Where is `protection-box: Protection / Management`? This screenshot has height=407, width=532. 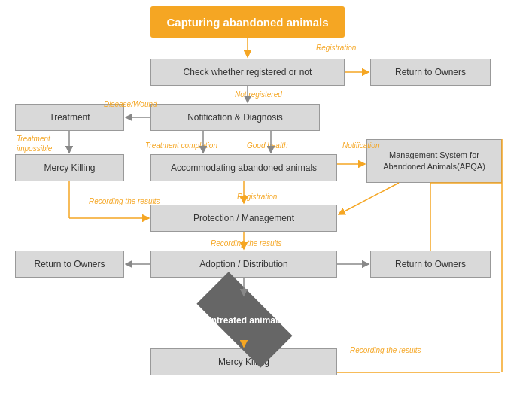 protection-box: Protection / Management is located at coordinates (244, 218).